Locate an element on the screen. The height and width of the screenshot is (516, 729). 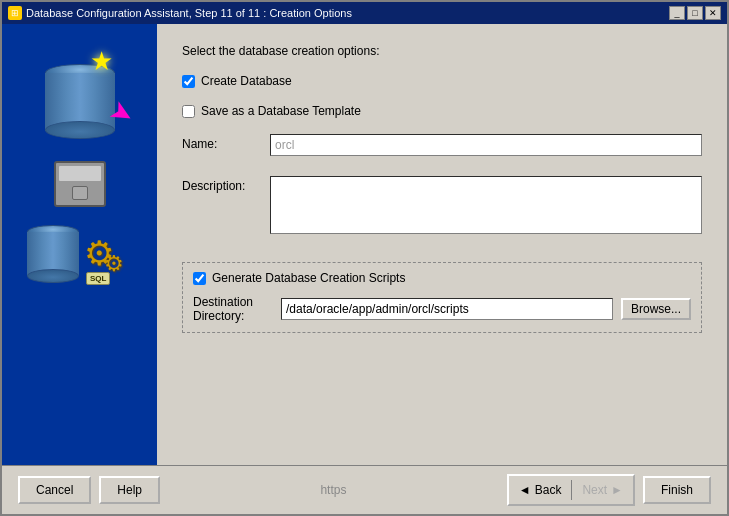
footer-center: https is located at coordinates (333, 490).